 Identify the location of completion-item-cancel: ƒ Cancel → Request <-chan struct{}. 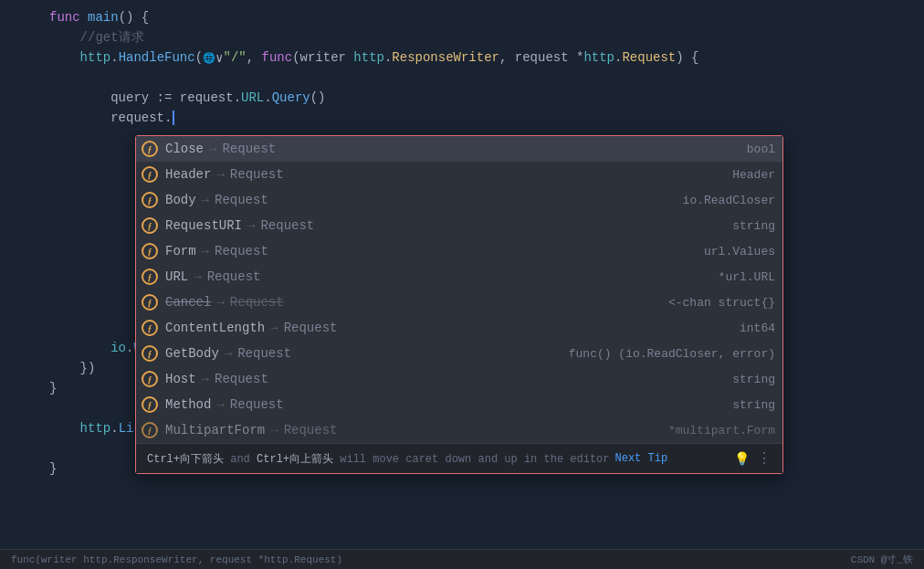
(459, 302).